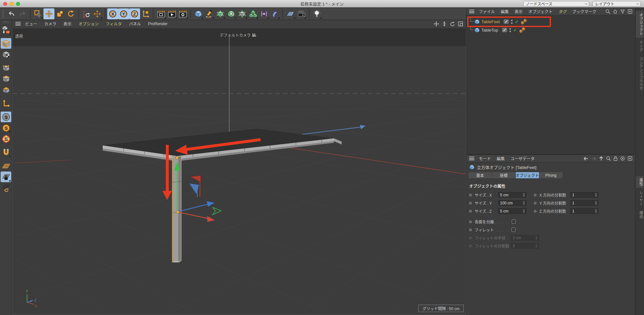 The height and width of the screenshot is (315, 644). Describe the element at coordinates (38, 14) in the screenshot. I see `live-selection-button` at that location.